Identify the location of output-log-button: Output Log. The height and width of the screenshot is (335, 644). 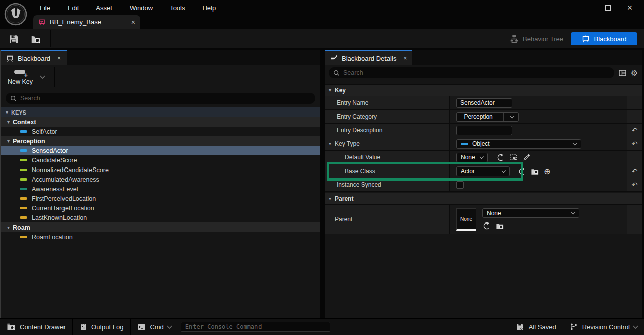
(101, 327).